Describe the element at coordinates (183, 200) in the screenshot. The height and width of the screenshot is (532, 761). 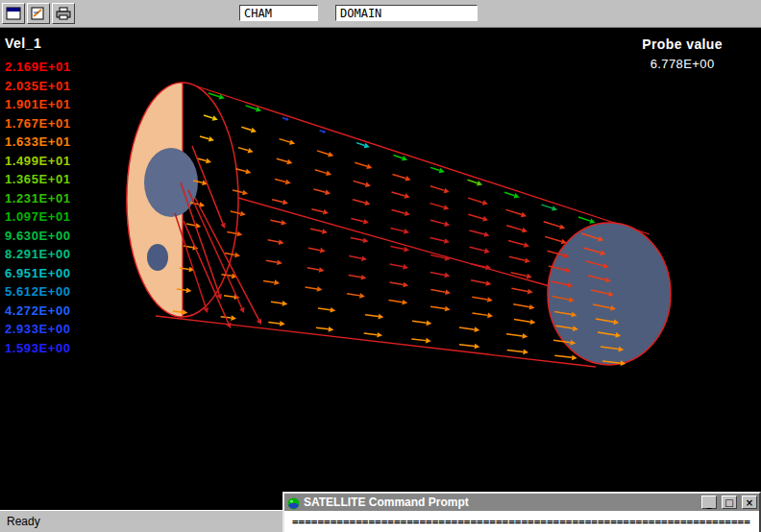
I see `inlet-cut-face` at that location.